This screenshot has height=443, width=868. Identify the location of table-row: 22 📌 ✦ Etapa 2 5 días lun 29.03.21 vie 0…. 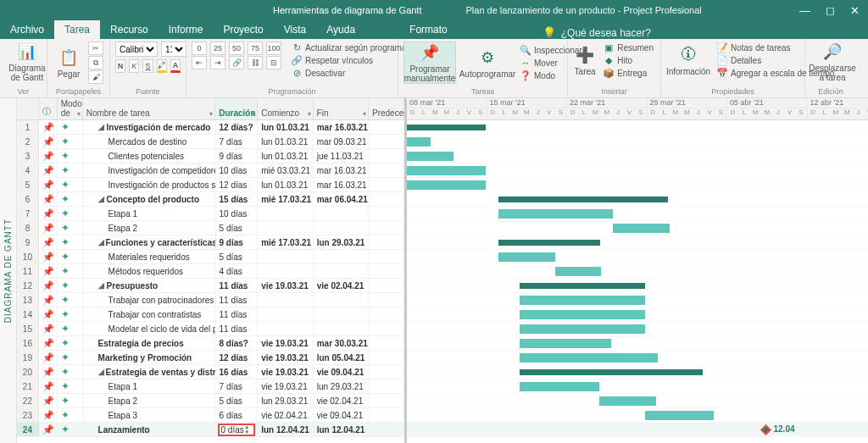
(210, 401).